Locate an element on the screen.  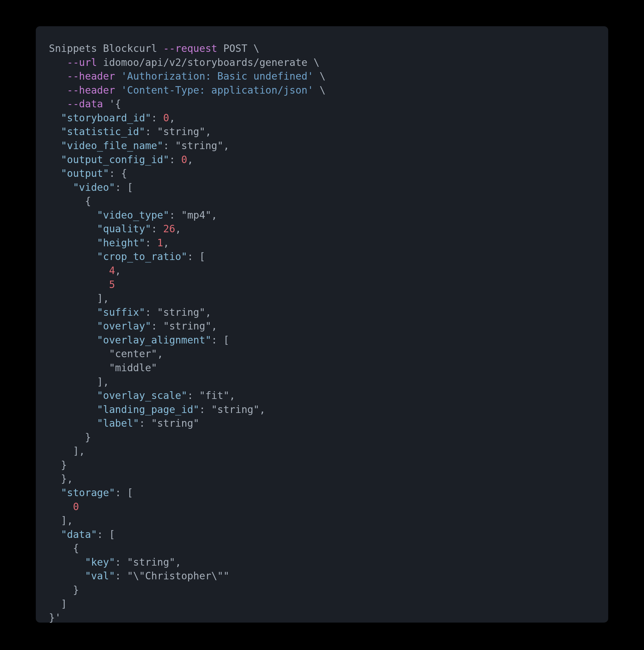
json-string: "mp4" is located at coordinates (196, 215).